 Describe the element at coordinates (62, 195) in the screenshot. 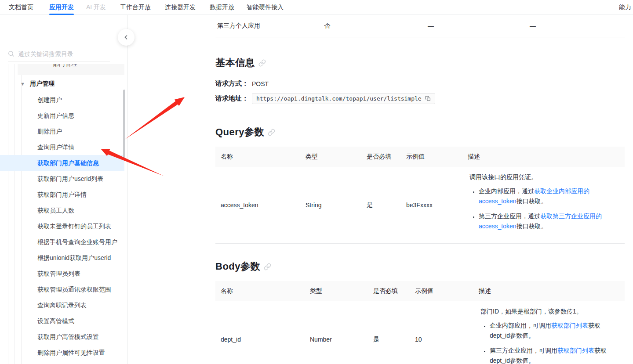

I see `sidebar-item: 获取部门用户详情` at that location.